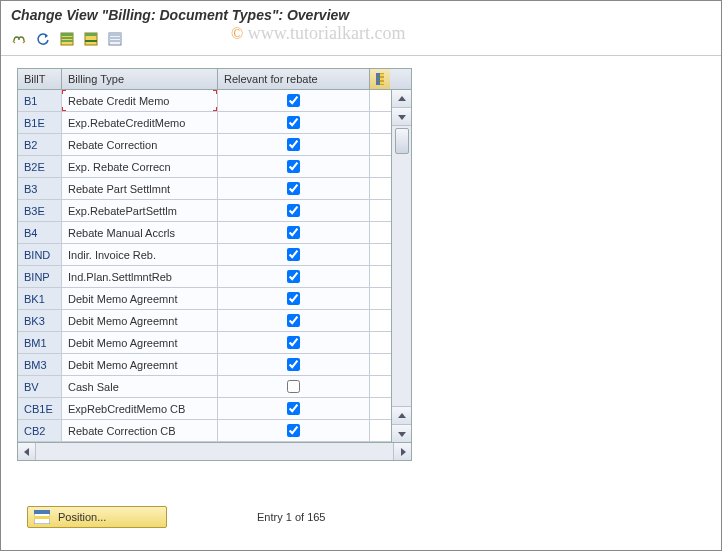 This screenshot has height=551, width=722. Describe the element at coordinates (214, 409) in the screenshot. I see `table-row: CB1EExpRebCreditMemo CB` at that location.